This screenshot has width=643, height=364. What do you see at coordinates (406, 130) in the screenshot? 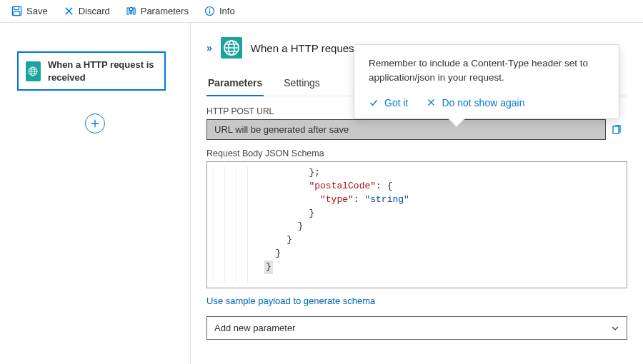
I see `url-field: URL will be generated after save` at bounding box center [406, 130].